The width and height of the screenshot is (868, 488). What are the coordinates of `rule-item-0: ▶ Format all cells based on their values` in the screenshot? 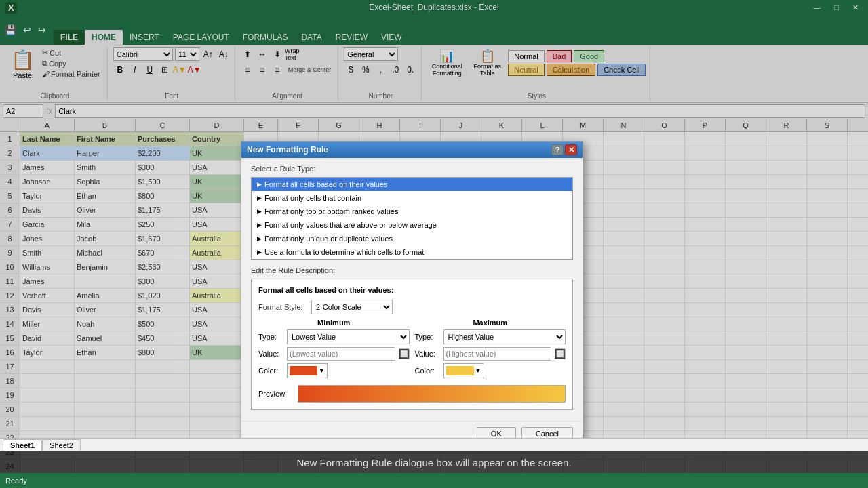 It's located at (412, 184).